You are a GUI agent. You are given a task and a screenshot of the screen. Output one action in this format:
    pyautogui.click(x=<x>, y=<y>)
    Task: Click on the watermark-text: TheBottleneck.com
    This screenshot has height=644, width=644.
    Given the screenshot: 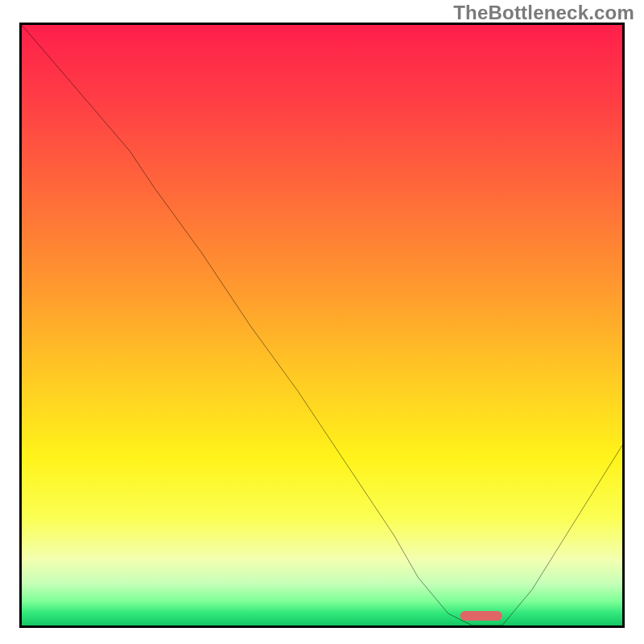 What is the action you would take?
    pyautogui.click(x=544, y=13)
    